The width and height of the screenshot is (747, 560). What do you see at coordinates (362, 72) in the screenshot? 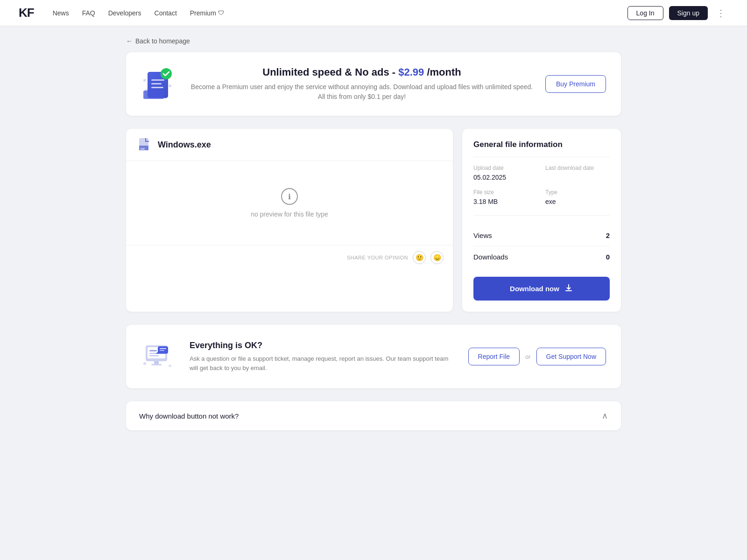
I see `premium-title: Unlimited speed & No ads - $2.99 /month` at bounding box center [362, 72].